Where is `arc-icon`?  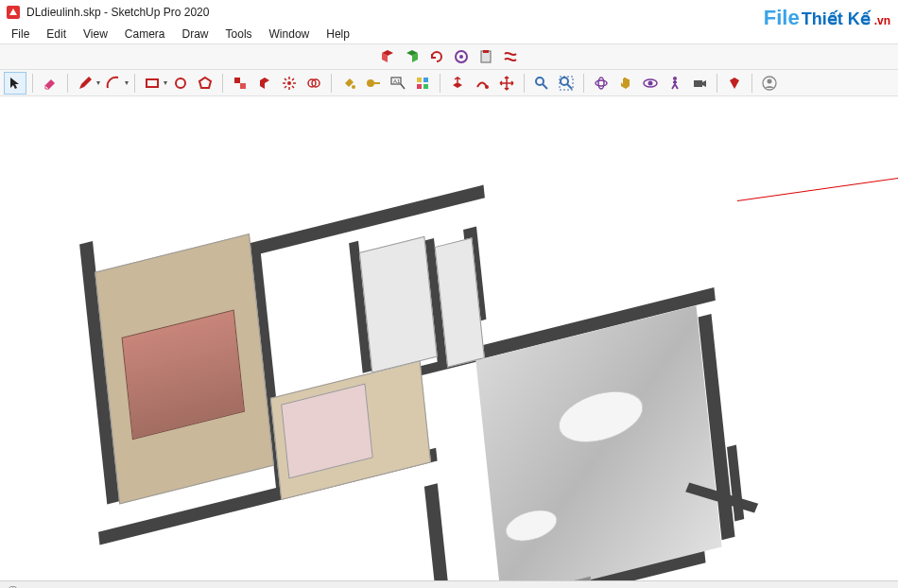
arc-icon is located at coordinates (113, 83).